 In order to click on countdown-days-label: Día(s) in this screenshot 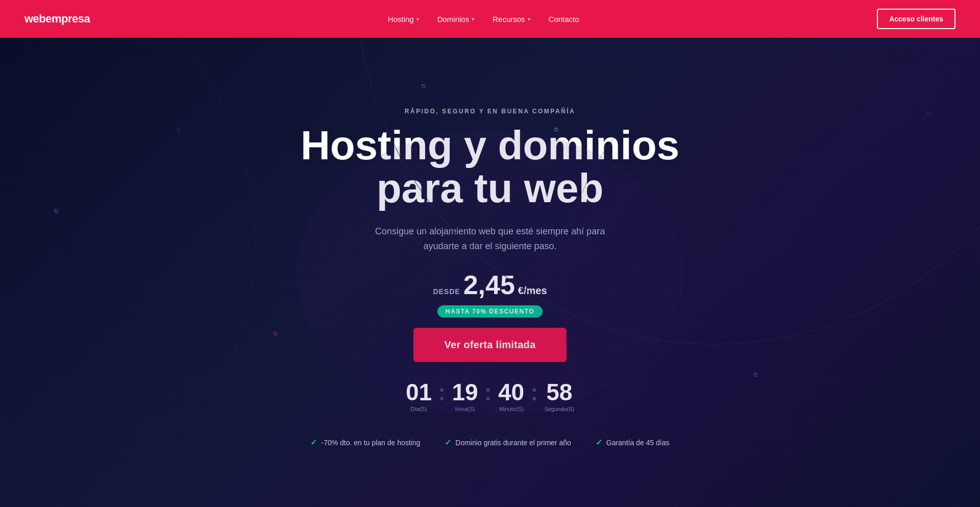, I will do `click(419, 409)`.